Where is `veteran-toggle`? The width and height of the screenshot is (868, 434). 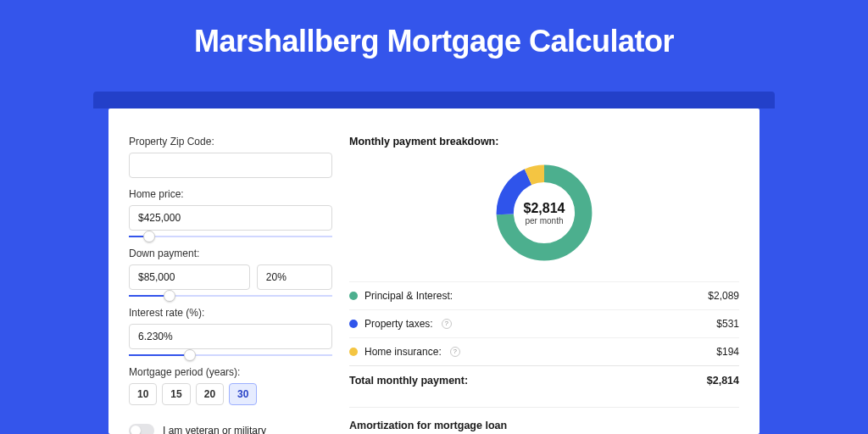
veteran-toggle is located at coordinates (142, 429).